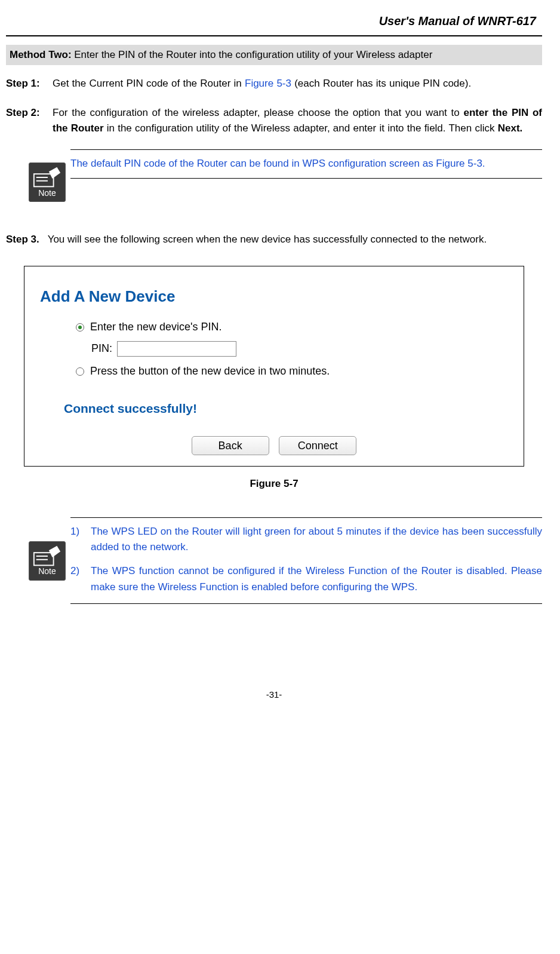  What do you see at coordinates (47, 572) in the screenshot?
I see `note-icon-label-2: Note` at bounding box center [47, 572].